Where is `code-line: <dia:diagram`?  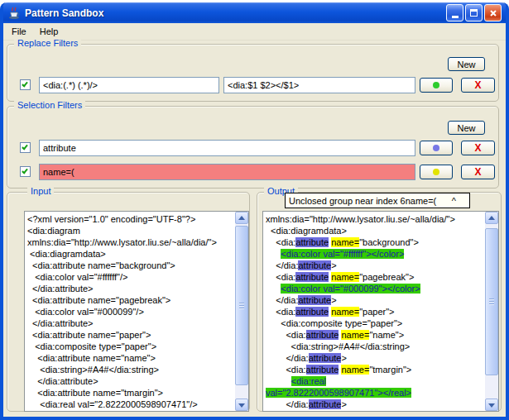
code-line: <dia:diagram is located at coordinates (131, 231).